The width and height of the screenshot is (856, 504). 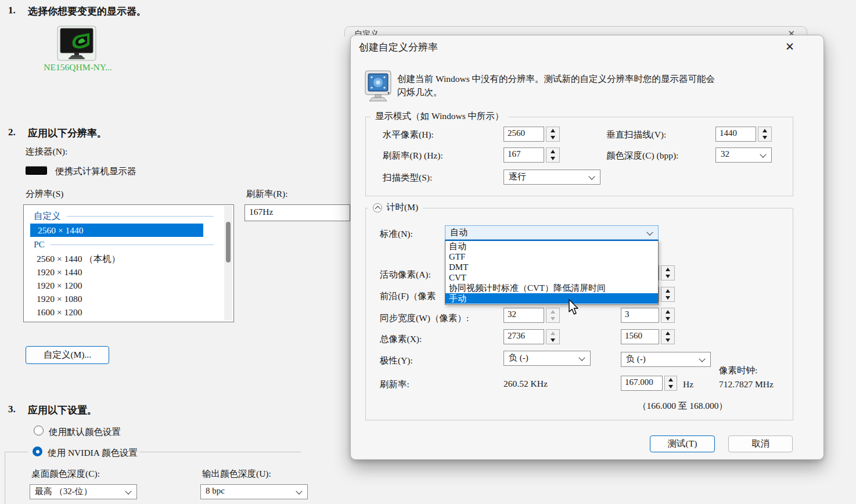 What do you see at coordinates (36, 171) in the screenshot?
I see `connector-icon` at bounding box center [36, 171].